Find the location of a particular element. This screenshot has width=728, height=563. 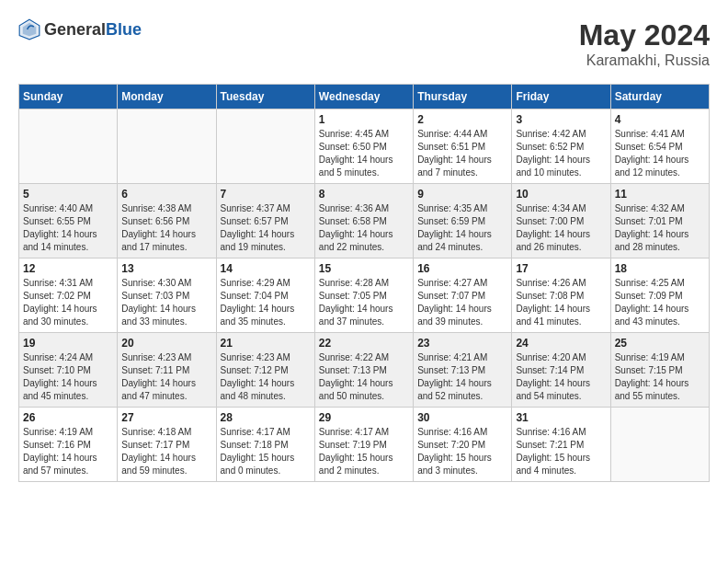

calendar-cell: 4Sunrise: 4:41 AMSunset: 6:54 PMDaylight… is located at coordinates (660, 147).